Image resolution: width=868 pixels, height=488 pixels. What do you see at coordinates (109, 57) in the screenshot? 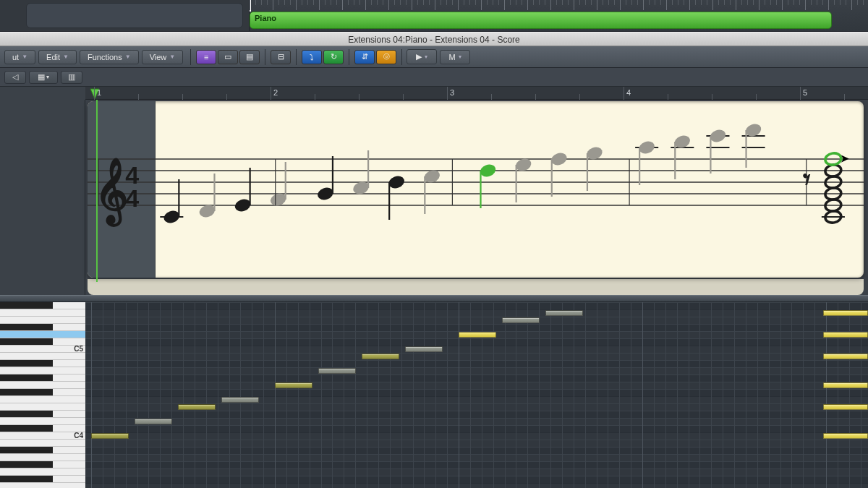
I see `functions-menu: Functions▼` at bounding box center [109, 57].